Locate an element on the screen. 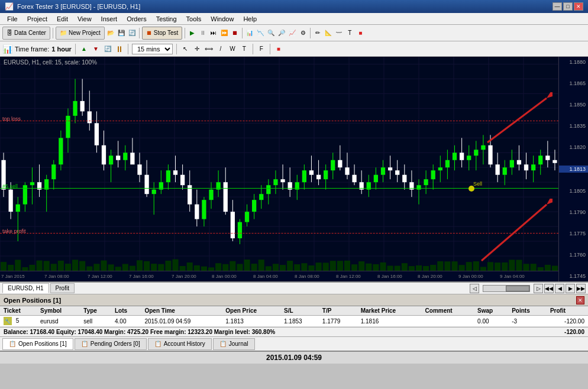 The image size is (588, 389). time-label-4: 7 Jan 20:00 is located at coordinates (184, 277).